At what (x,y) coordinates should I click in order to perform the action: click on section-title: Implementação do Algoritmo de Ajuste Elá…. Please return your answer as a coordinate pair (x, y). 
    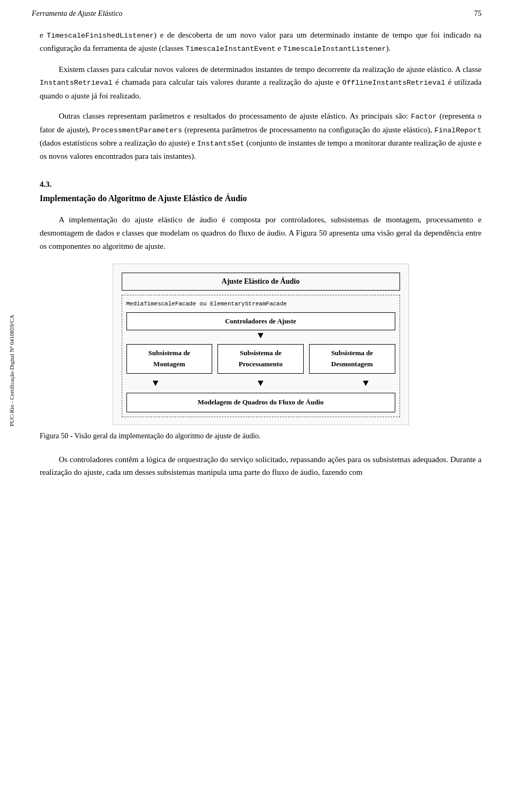
    Looking at the image, I should click on (260, 199).